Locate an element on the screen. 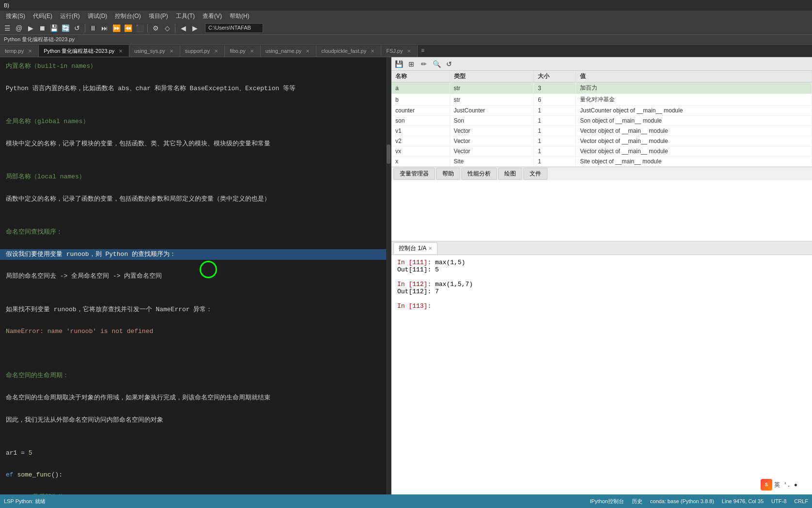 This screenshot has height=508, width=812. var-table-row: v2Vector1Vector object of __main__ modul… is located at coordinates (602, 142).